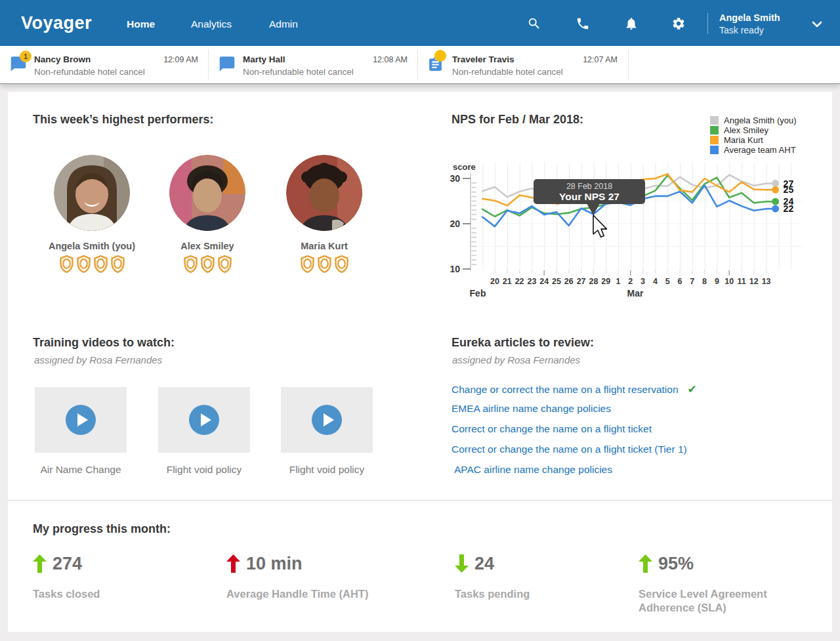  What do you see at coordinates (556, 281) in the screenshot?
I see `svg-text: 25` at bounding box center [556, 281].